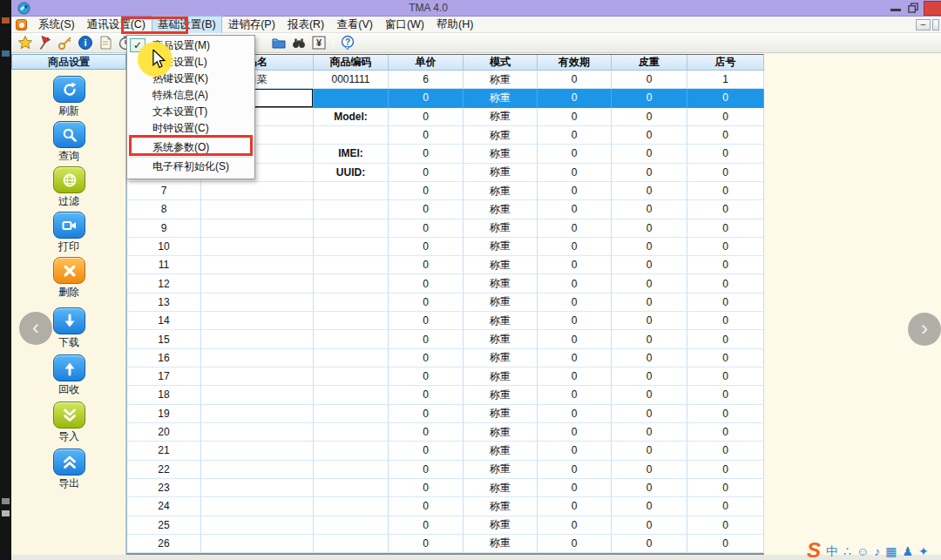  What do you see at coordinates (404, 24) in the screenshot?
I see `menubar-item: 窗口(W)` at bounding box center [404, 24].